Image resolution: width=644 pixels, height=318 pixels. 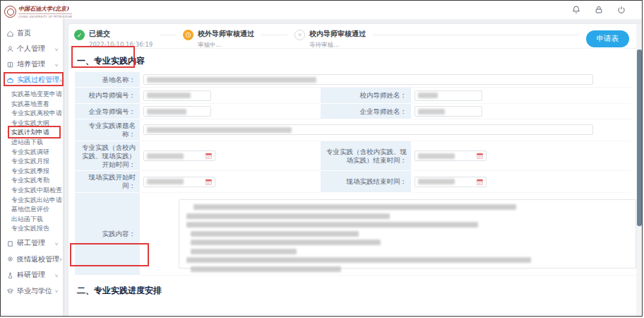 What do you see at coordinates (32, 105) in the screenshot?
I see `submenu-item-base-view: 实践基地查看` at bounding box center [32, 105].